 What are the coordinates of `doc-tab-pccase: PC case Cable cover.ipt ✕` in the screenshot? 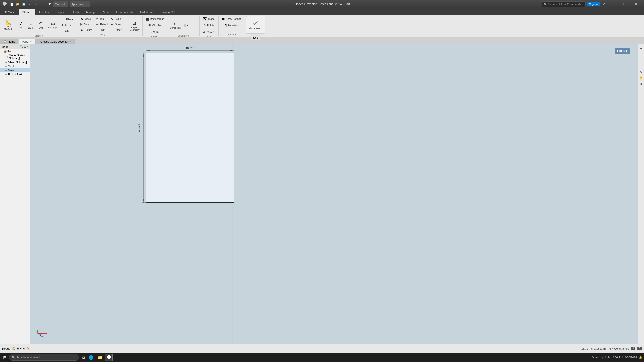 It's located at (55, 41).